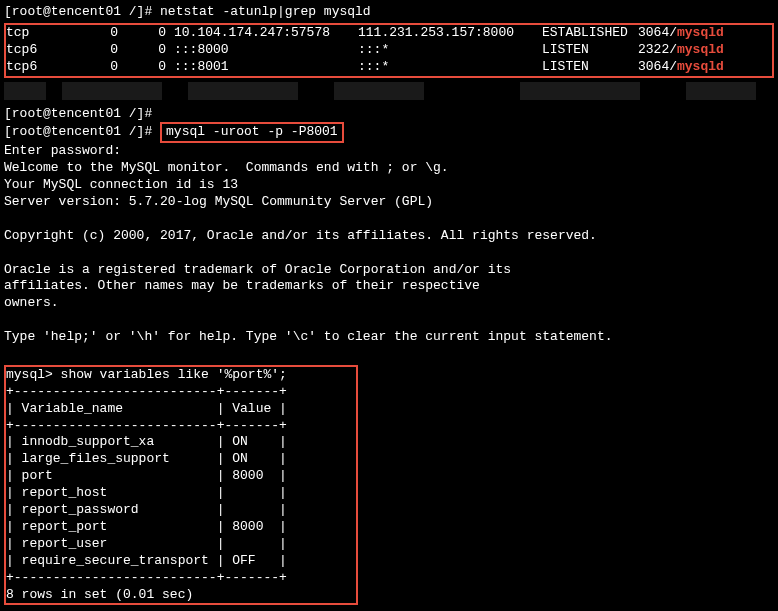 The width and height of the screenshot is (778, 611). I want to click on prompt-line-1: [root@tencent01 /]# netstat -atunlp|grep…, so click(389, 12).